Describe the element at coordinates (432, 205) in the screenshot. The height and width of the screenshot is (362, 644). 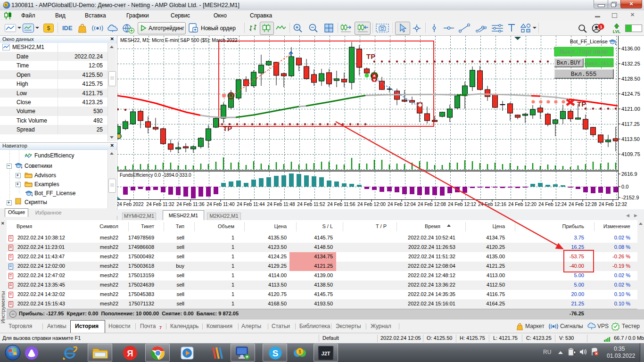
I see `svg-text: 24 Feb 12:08` at that location.